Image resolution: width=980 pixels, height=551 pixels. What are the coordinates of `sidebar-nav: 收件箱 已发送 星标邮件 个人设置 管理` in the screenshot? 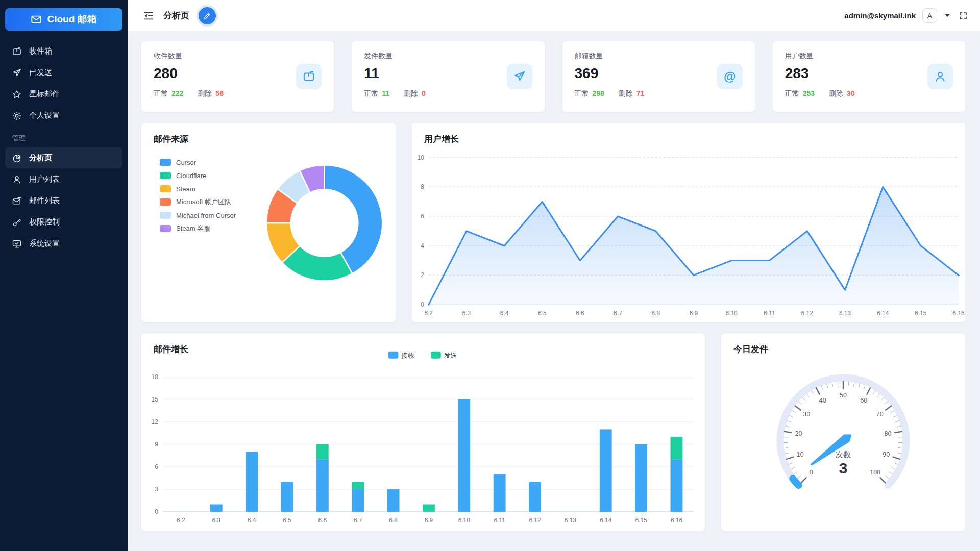 It's located at (64, 147).